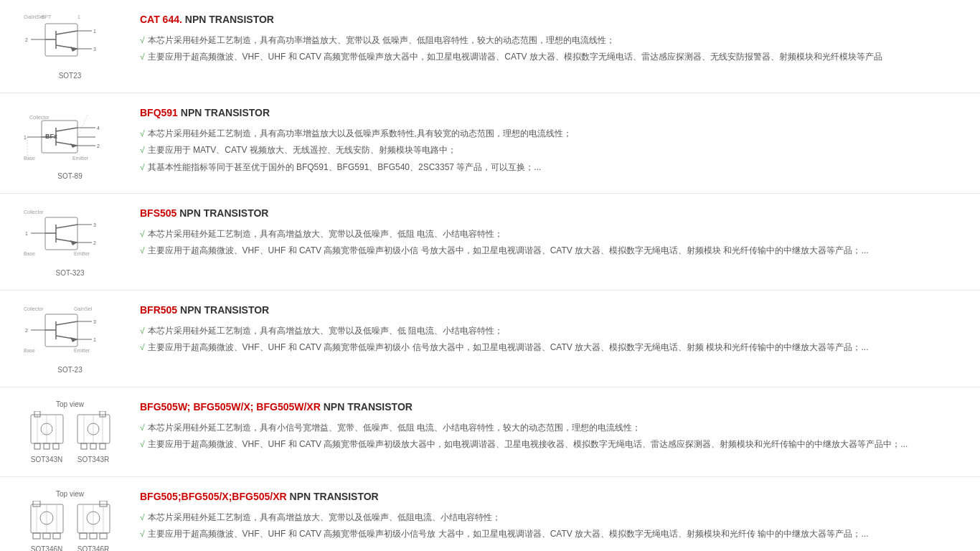  Describe the element at coordinates (552, 436) in the screenshot. I see `product-desc: √本芯片采用硅外延工艺制造，具有小信号宽增益、宽带、低噪声、低阻 电流、小结电容…` at that location.